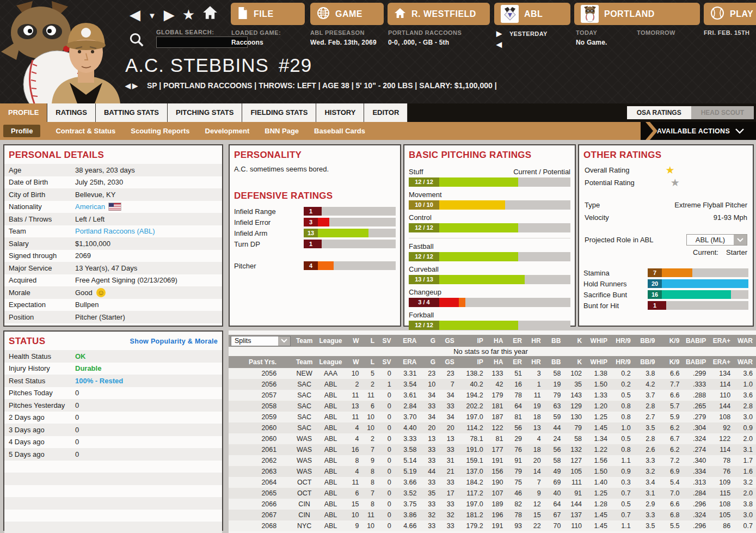 The image size is (756, 533). I want to click on detail-label: City of Birth, so click(42, 195).